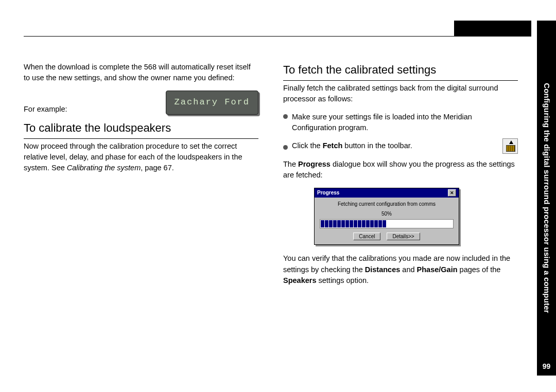  What do you see at coordinates (401, 170) in the screenshot?
I see `progress-para: The Progress dialogue box will show you …` at bounding box center [401, 170].